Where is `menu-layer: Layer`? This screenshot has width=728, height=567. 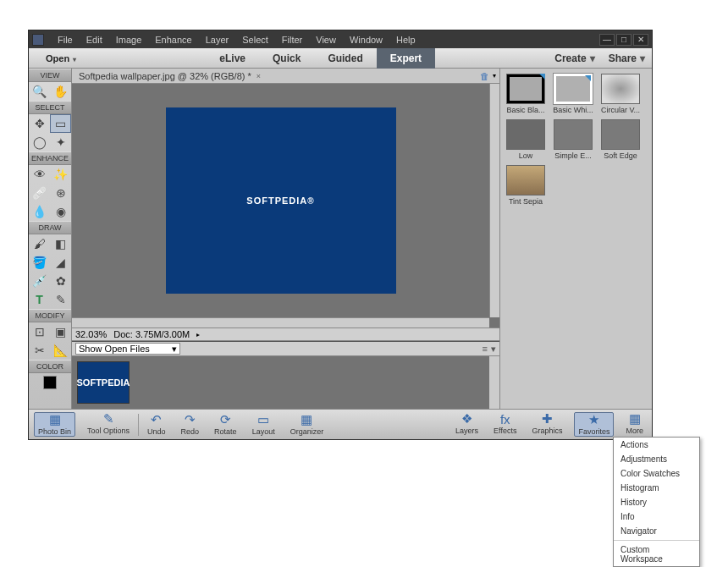
menu-layer: Layer is located at coordinates (218, 40).